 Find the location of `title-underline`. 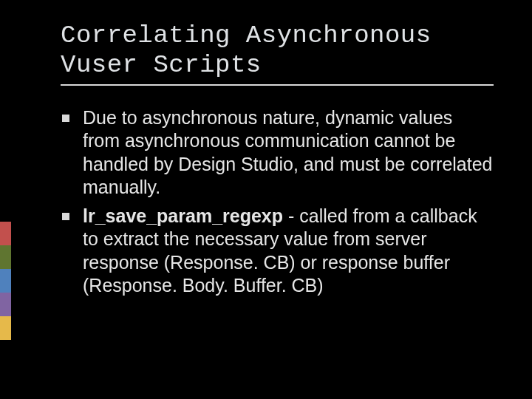

title-underline is located at coordinates (277, 85).